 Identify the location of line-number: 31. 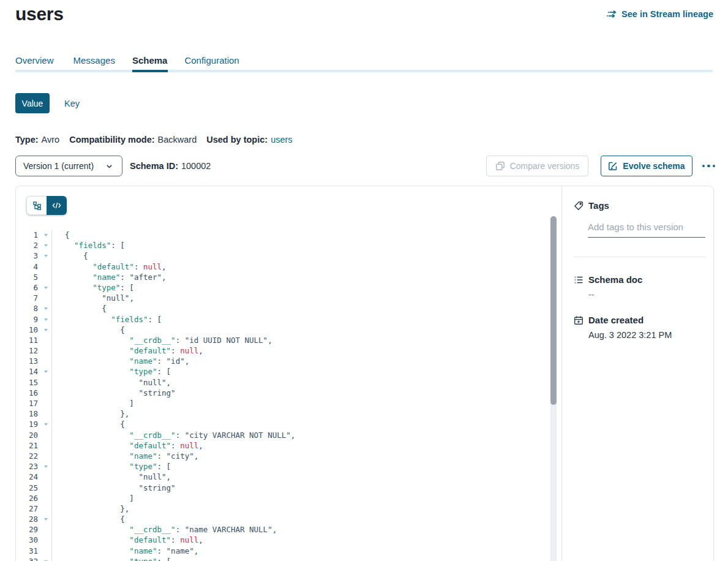
(27, 551).